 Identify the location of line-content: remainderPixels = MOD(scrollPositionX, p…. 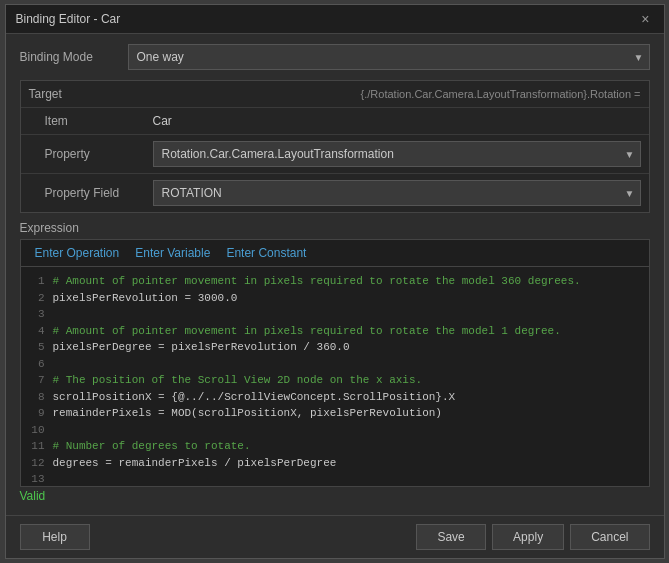
(248, 414).